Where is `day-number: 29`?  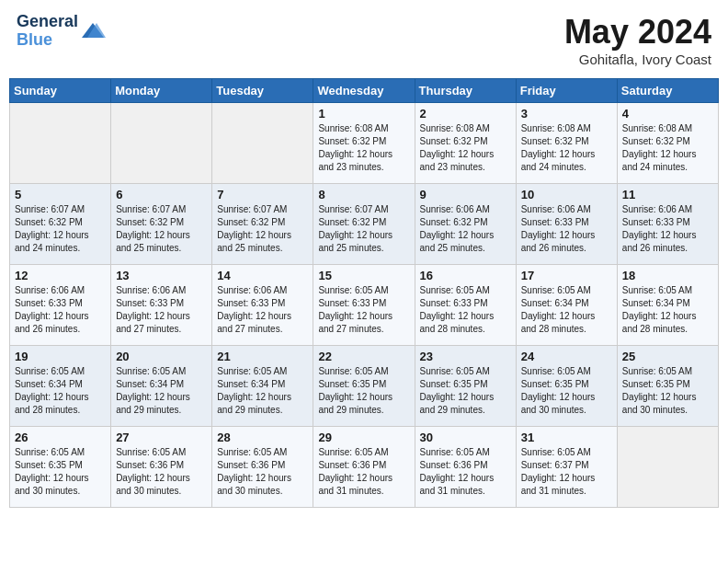 day-number: 29 is located at coordinates (364, 438).